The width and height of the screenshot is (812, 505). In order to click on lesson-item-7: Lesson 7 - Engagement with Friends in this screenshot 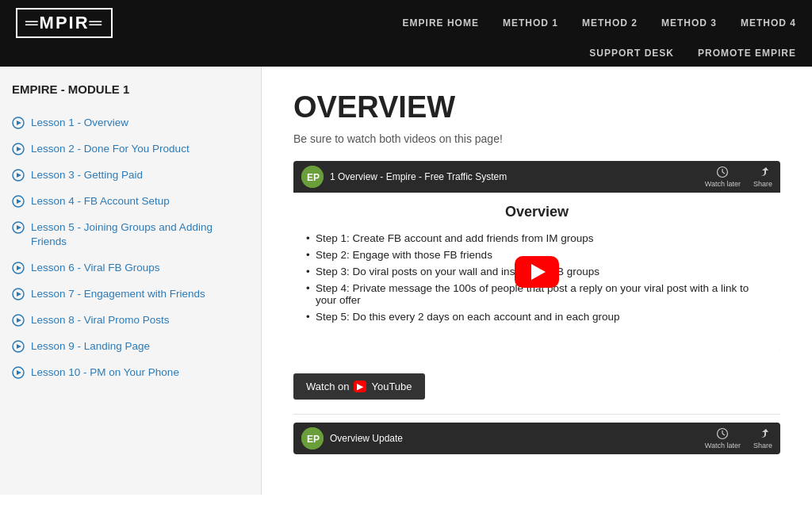, I will do `click(130, 295)`.